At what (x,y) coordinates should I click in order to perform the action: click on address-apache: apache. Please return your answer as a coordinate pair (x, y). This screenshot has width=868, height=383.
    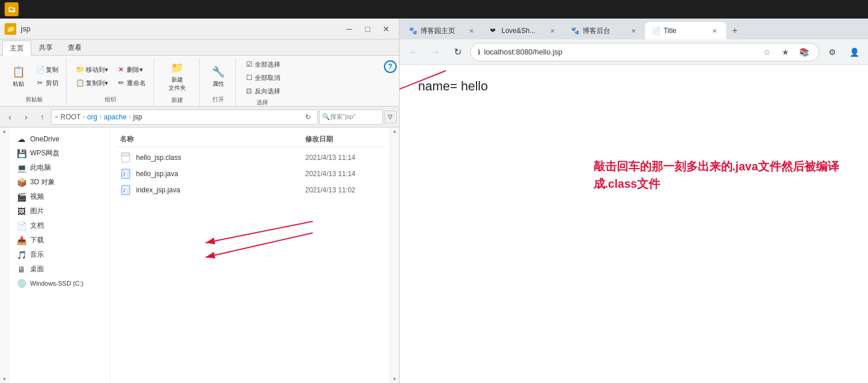
    Looking at the image, I should click on (115, 117).